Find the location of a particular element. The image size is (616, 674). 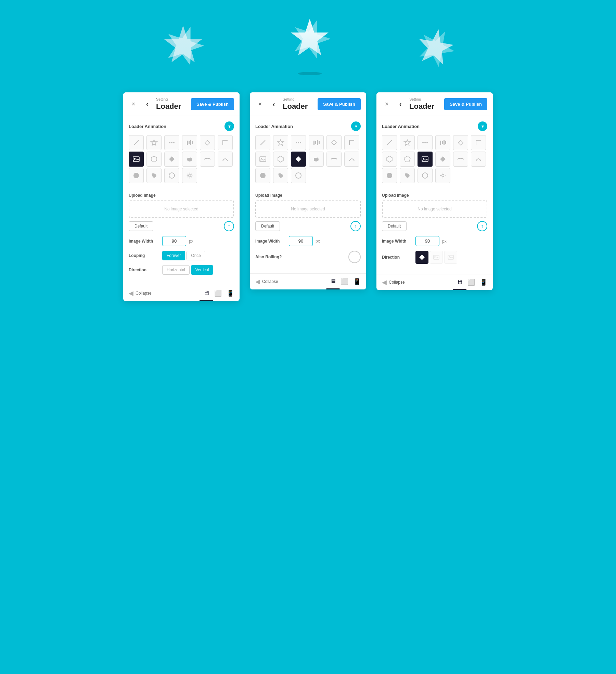

anim-hexagon is located at coordinates (154, 159).